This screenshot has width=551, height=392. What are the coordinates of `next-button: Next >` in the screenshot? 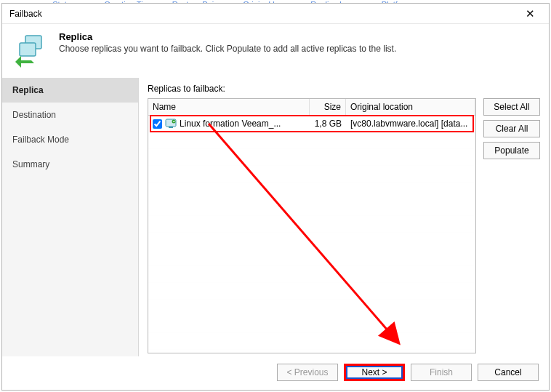 It's located at (374, 372).